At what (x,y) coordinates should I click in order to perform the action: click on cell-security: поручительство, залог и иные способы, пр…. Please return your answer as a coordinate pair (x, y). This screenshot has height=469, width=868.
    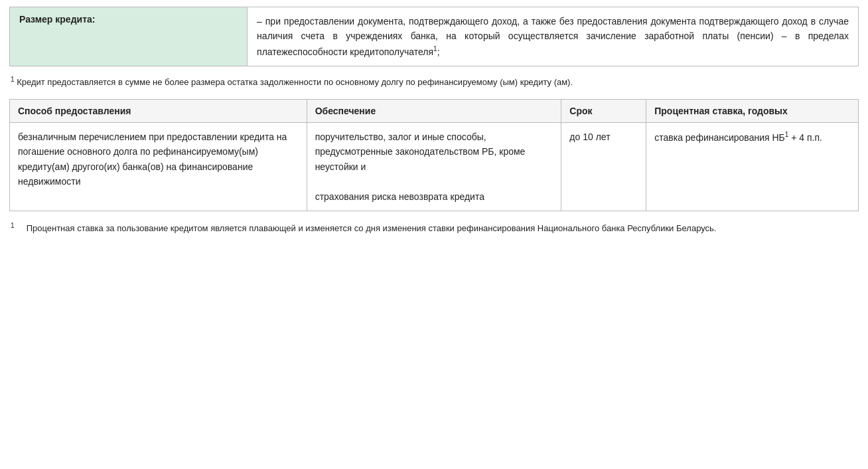
    Looking at the image, I should click on (434, 166).